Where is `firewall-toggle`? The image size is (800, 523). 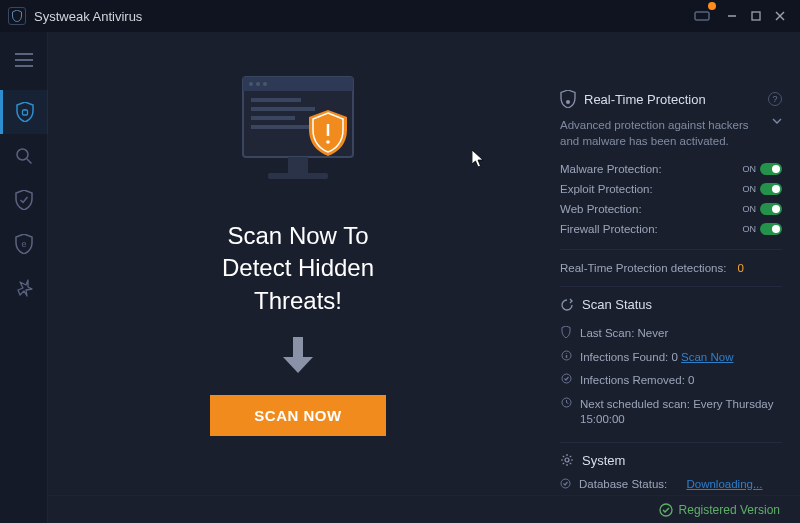 firewall-toggle is located at coordinates (771, 229).